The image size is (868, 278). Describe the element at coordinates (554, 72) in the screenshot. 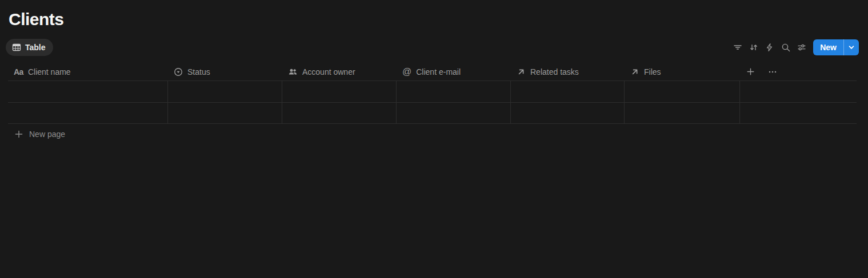

I see `column-label: Related tasks` at that location.